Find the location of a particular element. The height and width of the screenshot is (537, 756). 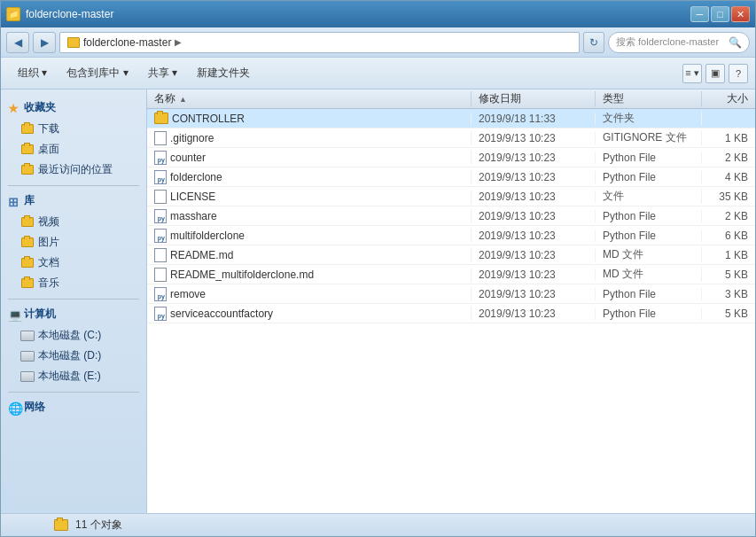

status-count: 11 个对象 is located at coordinates (99, 525).